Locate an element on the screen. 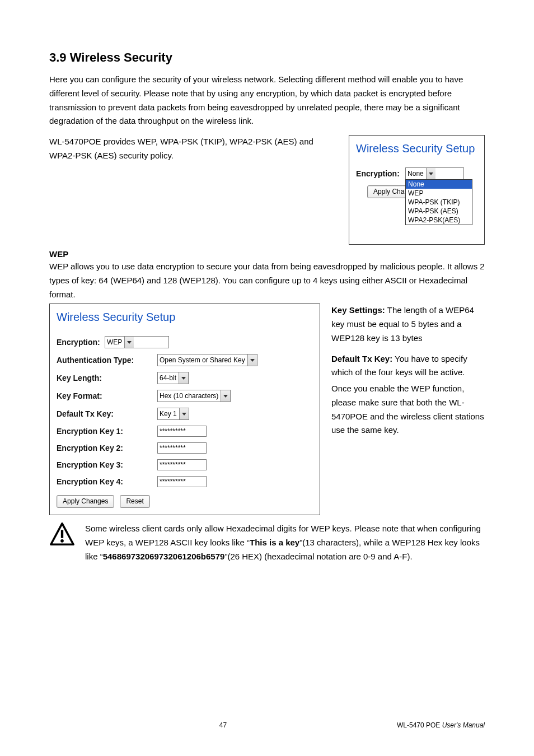  encryption-label: Encryption: is located at coordinates (381, 174).